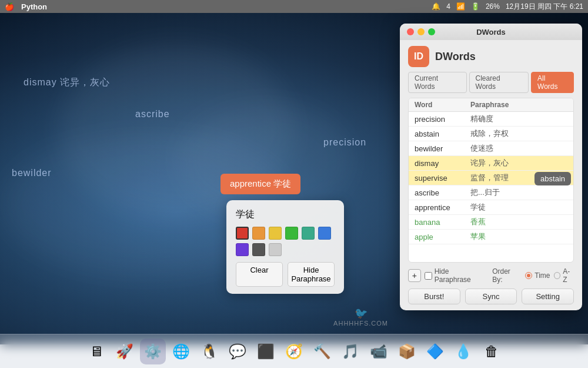 Image resolution: width=588 pixels, height=368 pixels. I want to click on battery-icon: 🔋, so click(475, 6).